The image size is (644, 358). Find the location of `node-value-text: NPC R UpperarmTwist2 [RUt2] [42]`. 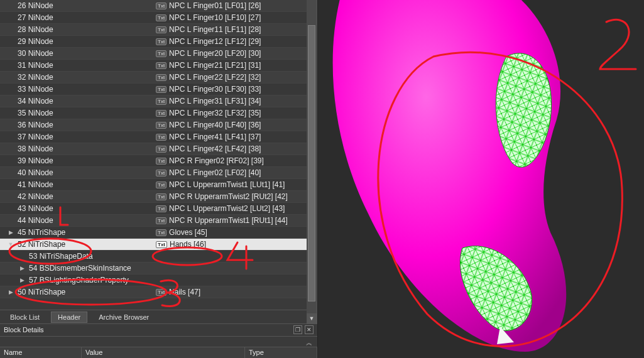

node-value-text: NPC R UpperarmTwist2 [RUt2] [42] is located at coordinates (229, 197).